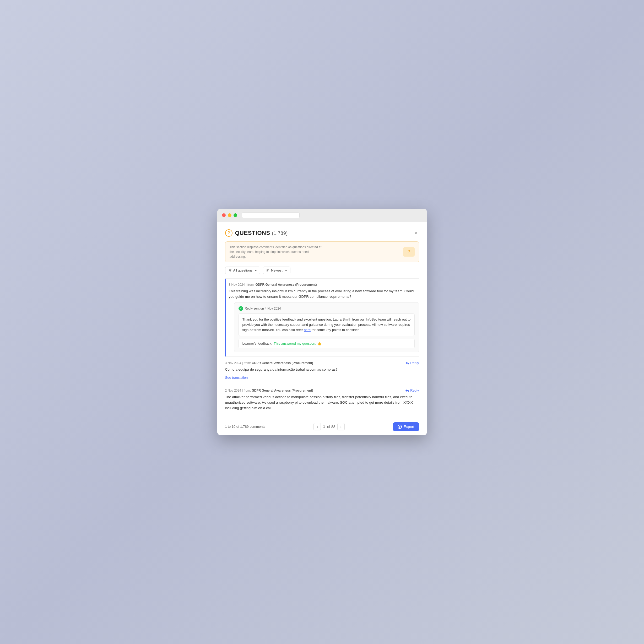 The height and width of the screenshot is (644, 644). I want to click on header-row: ? QUESTIONS (1,789) ×, so click(322, 233).